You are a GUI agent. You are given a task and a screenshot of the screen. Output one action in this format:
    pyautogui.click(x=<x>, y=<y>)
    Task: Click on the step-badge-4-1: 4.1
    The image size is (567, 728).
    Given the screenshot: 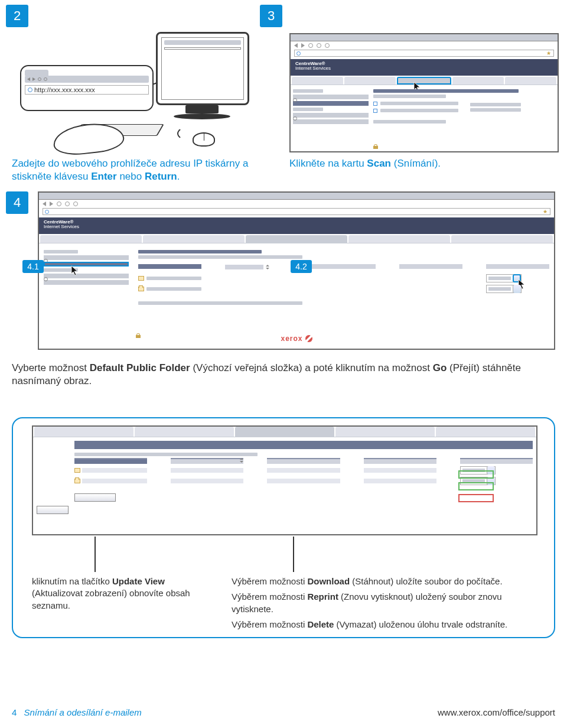 What is the action you would take?
    pyautogui.click(x=33, y=266)
    